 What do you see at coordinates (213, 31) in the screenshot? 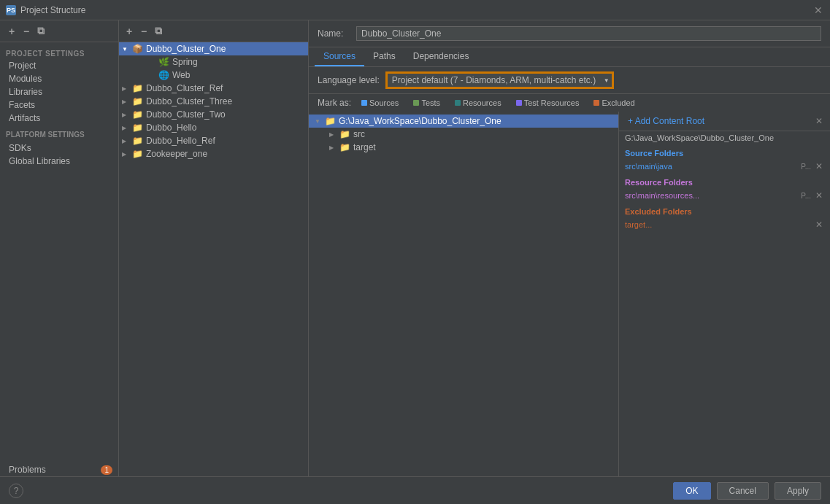
I see `tree-toolbar: + − ⧉` at bounding box center [213, 31].